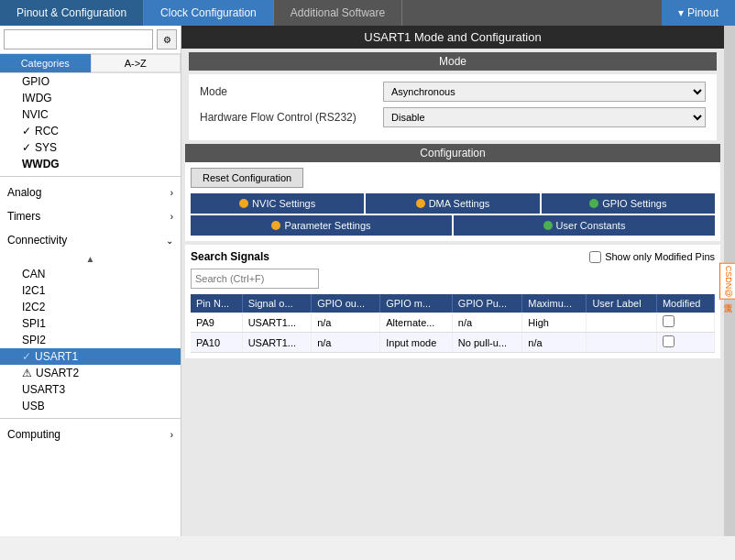 Image resolution: width=735 pixels, height=560 pixels. Describe the element at coordinates (90, 82) in the screenshot. I see `sidebar-item-gpio: GPIO` at that location.